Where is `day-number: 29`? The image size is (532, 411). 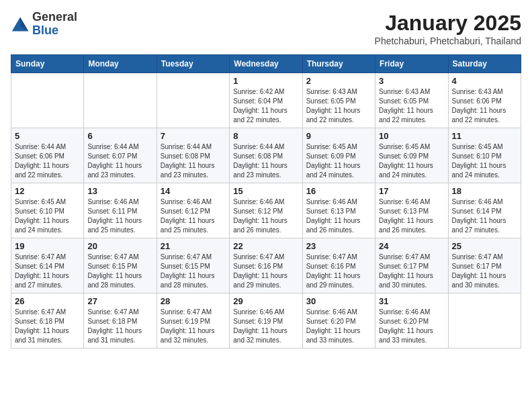 day-number: 29 is located at coordinates (266, 301).